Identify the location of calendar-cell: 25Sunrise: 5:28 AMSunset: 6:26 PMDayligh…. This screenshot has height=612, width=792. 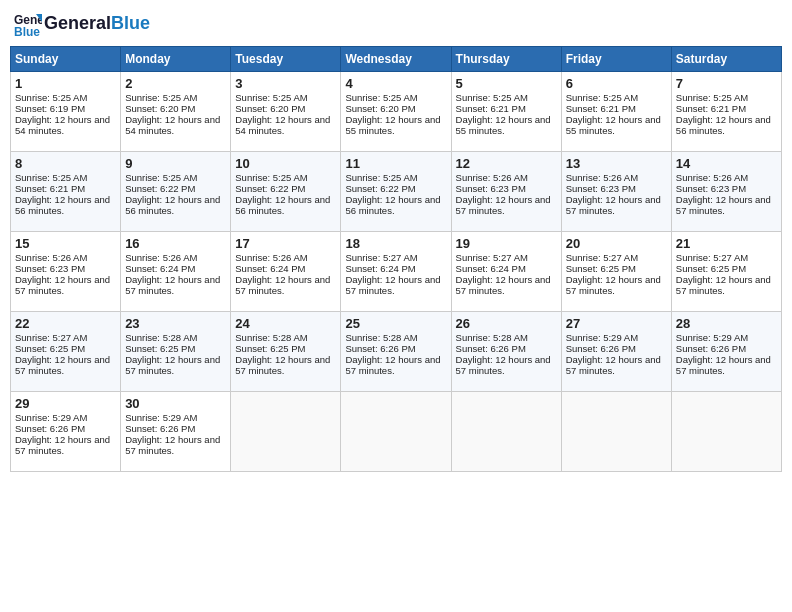
(396, 352).